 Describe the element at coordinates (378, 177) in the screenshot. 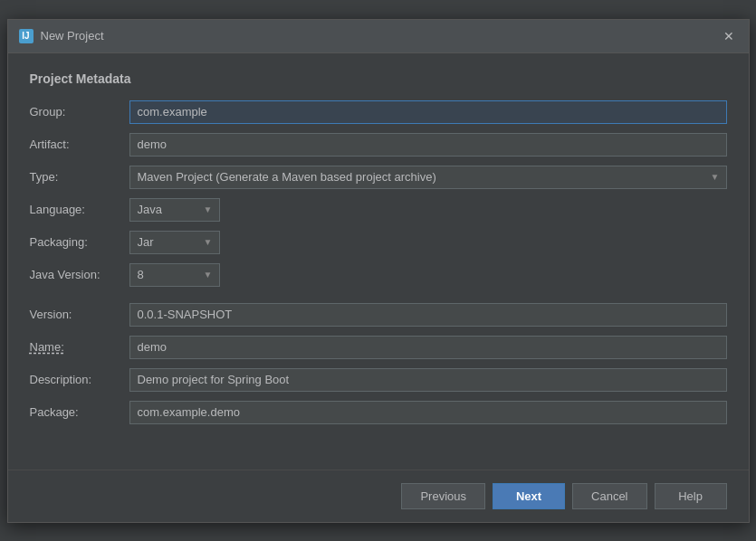

I see `type-row: Type: Maven Project (Generate a Maven ba…` at that location.